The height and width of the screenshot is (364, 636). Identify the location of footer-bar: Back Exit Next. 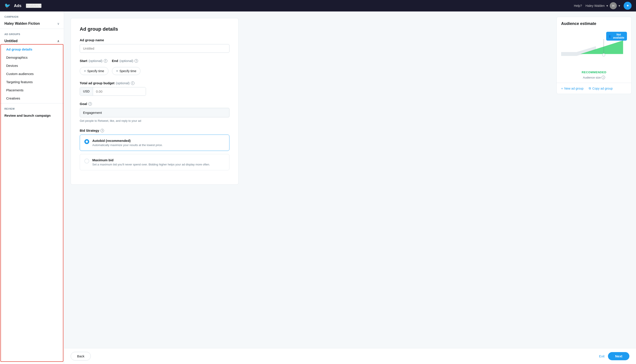
(350, 356).